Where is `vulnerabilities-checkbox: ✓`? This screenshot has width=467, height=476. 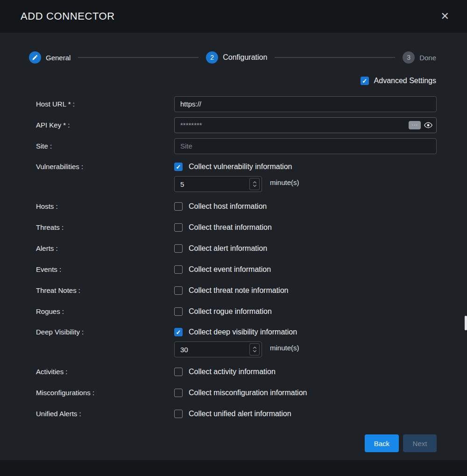 vulnerabilities-checkbox: ✓ is located at coordinates (178, 167).